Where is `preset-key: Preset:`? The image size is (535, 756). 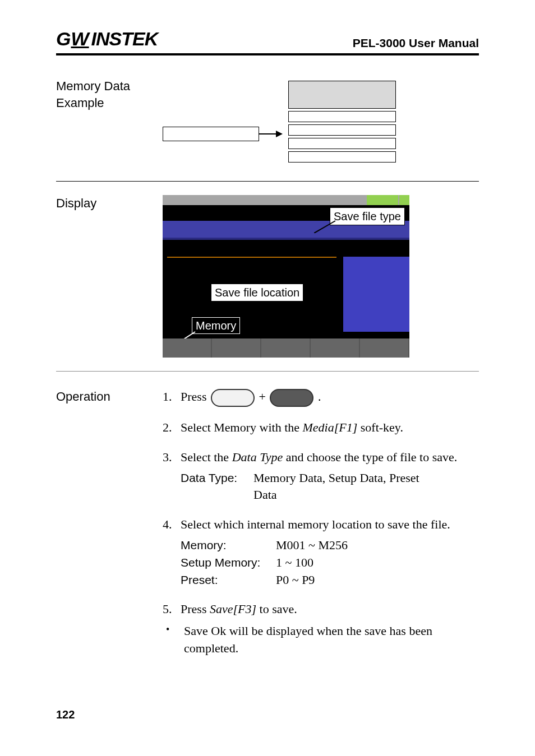 preset-key: Preset: is located at coordinates (228, 581).